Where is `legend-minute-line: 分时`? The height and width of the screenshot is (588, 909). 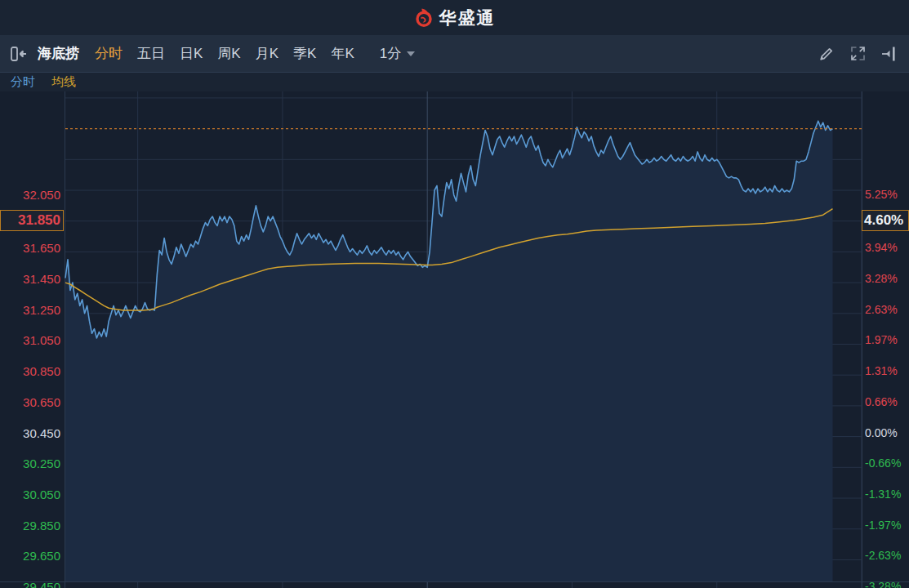
legend-minute-line: 分时 is located at coordinates (23, 82).